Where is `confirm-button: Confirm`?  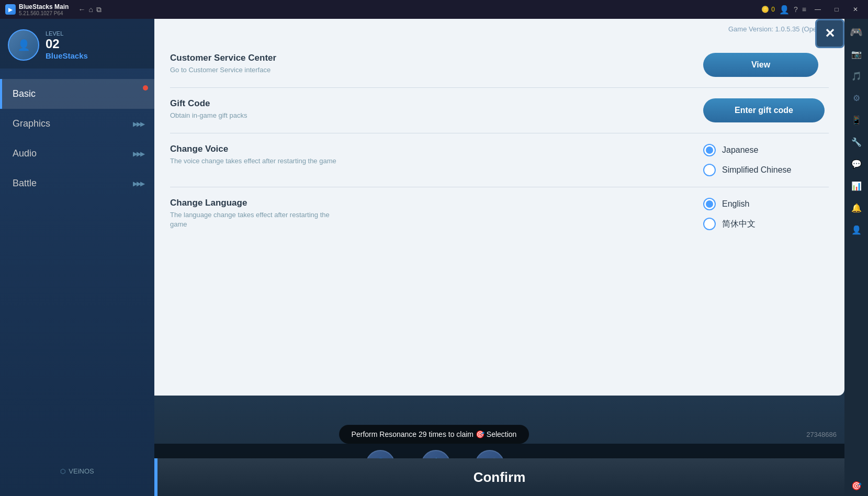
confirm-button: Confirm is located at coordinates (499, 477).